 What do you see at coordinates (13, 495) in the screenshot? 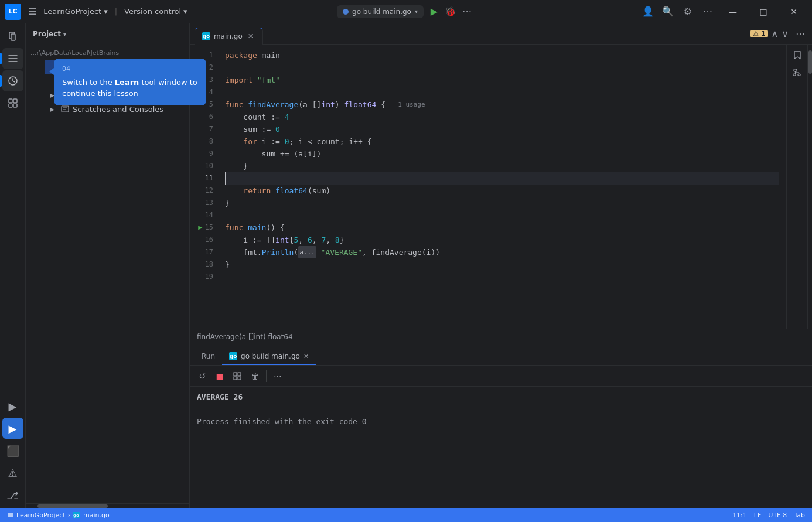
I see `activity-git: ⎇` at bounding box center [13, 495].